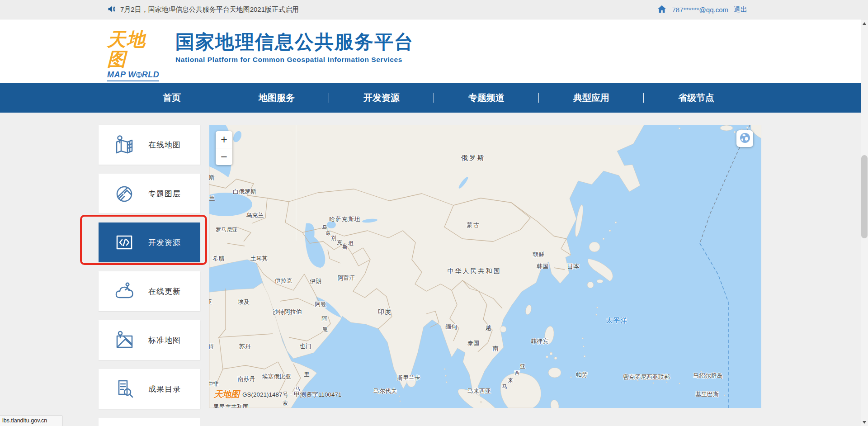 The image size is (868, 426). Describe the element at coordinates (700, 10) in the screenshot. I see `user-email: 787******@qq.com` at that location.